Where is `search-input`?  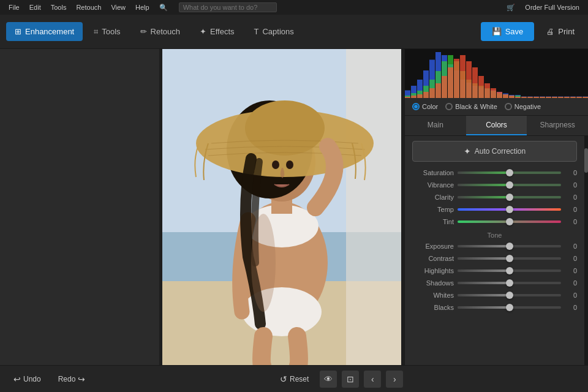
search-input is located at coordinates (228, 7).